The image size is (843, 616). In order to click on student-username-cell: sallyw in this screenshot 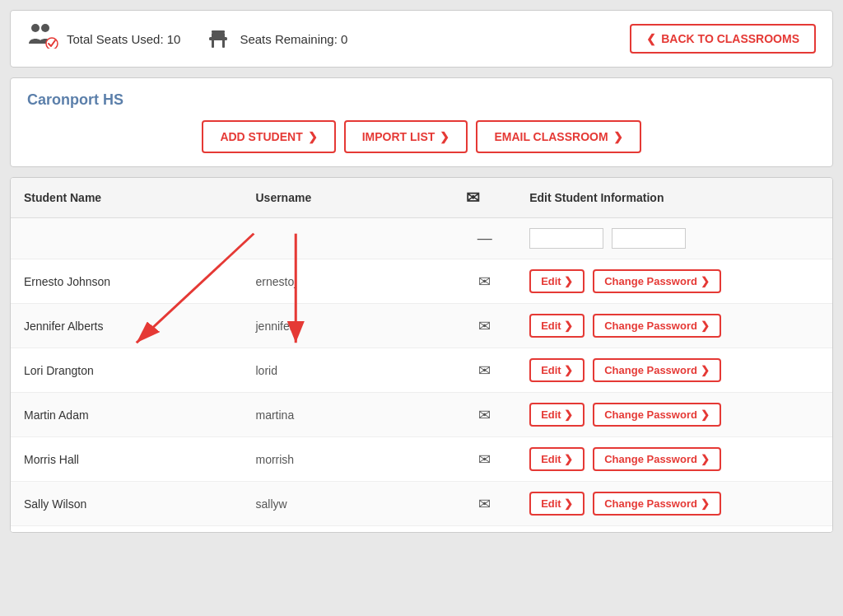, I will do `click(347, 504)`.